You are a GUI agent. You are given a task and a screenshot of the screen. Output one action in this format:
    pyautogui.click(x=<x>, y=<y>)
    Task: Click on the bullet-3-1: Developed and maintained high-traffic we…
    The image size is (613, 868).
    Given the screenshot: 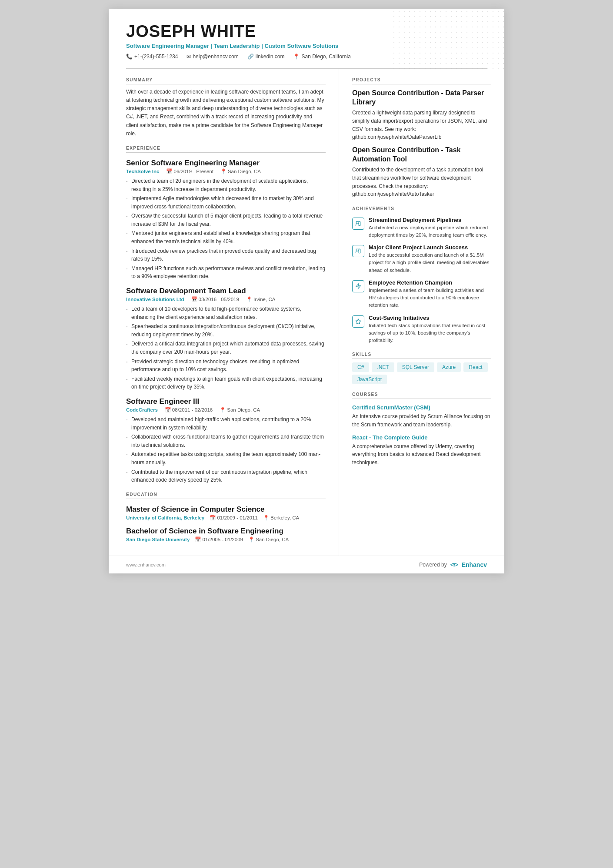 What is the action you would take?
    pyautogui.click(x=226, y=424)
    